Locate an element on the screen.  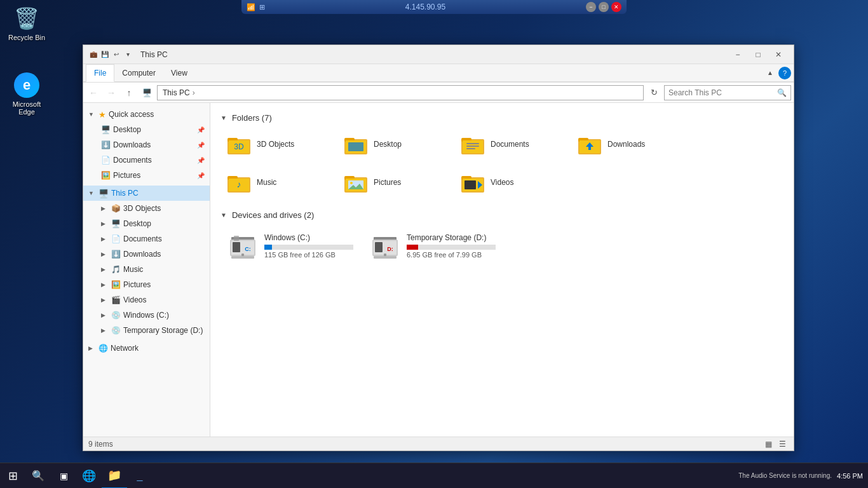
quick-access-section: ▼ ★ Quick access 🖥️ Desktop 📌 ⬇️ Downloa… is located at coordinates (146, 145).